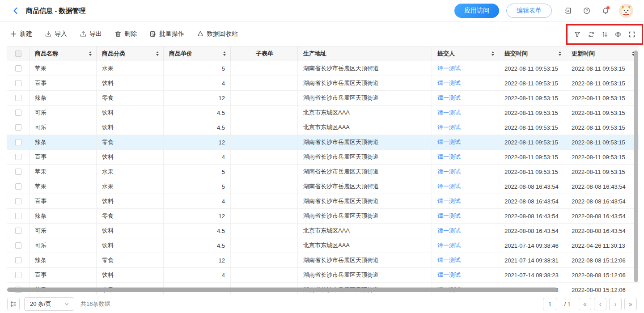 This screenshot has width=644, height=313. Describe the element at coordinates (636, 166) in the screenshot. I see `vertical-scrollbar` at that location.